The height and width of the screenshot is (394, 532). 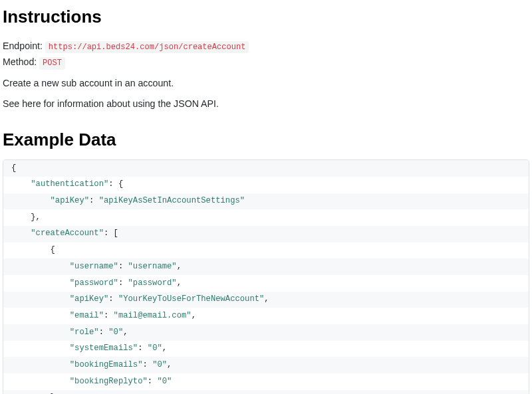 I want to click on code-line: "apiKey": "YourKeyToUseForTheNewAccount"…, so click(x=266, y=300).